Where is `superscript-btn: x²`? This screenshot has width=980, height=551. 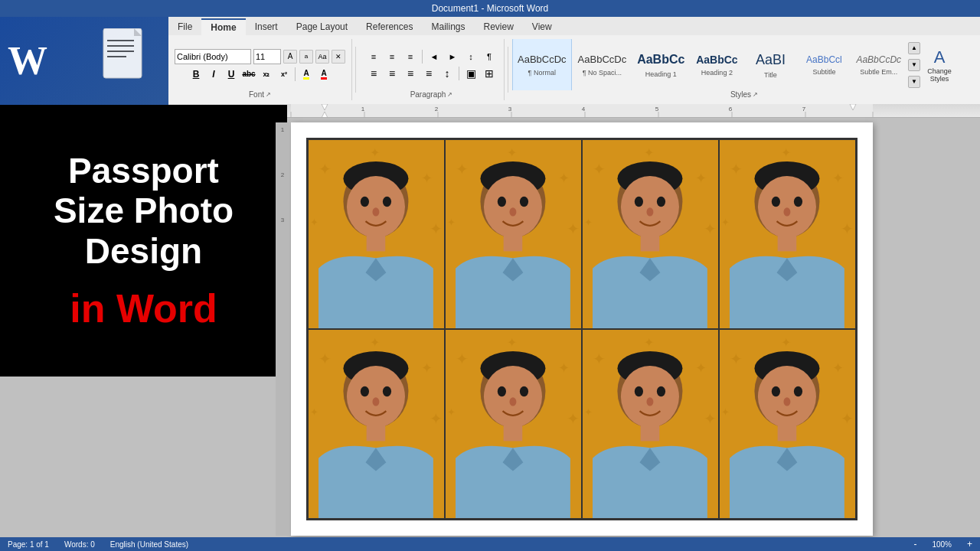 superscript-btn: x² is located at coordinates (284, 74).